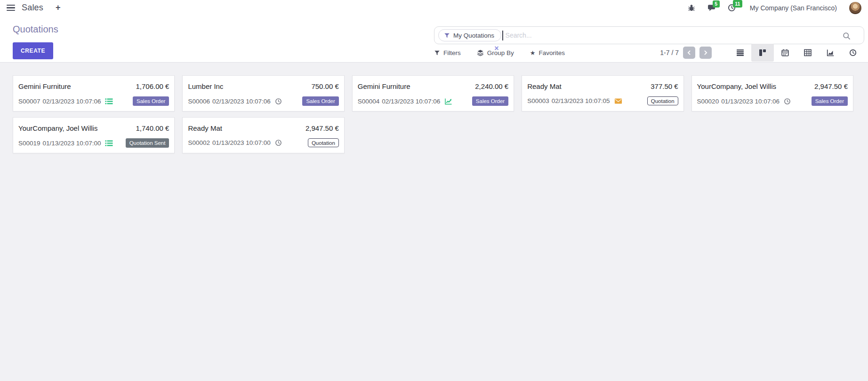 This screenshot has width=868, height=381. I want to click on pager-value: 1-7 / 7, so click(669, 53).